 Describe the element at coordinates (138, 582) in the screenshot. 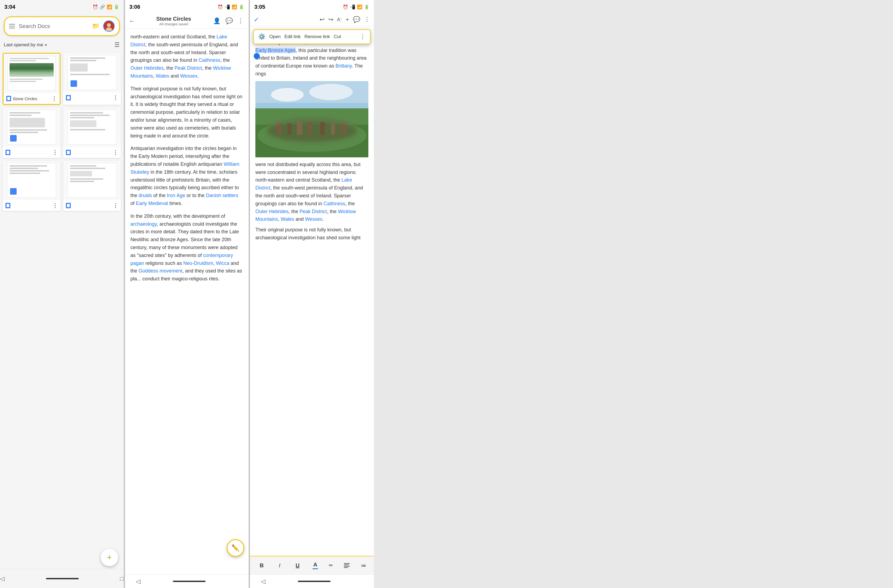

I see `back-nav-arrow-2: ◁` at that location.